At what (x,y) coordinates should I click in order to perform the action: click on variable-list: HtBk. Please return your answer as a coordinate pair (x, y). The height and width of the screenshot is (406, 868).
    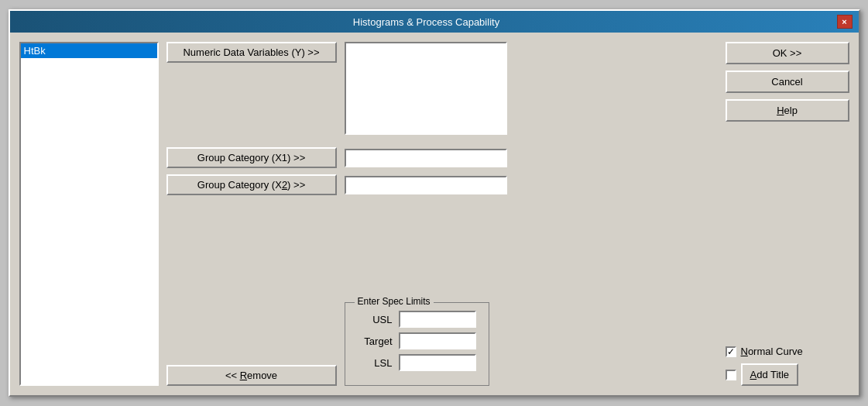
    Looking at the image, I should click on (89, 214).